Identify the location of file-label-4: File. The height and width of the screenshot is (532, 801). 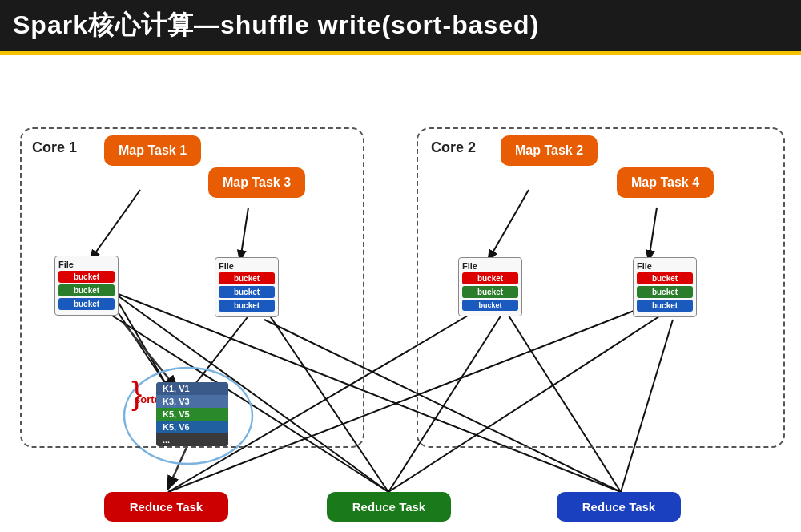
(665, 266).